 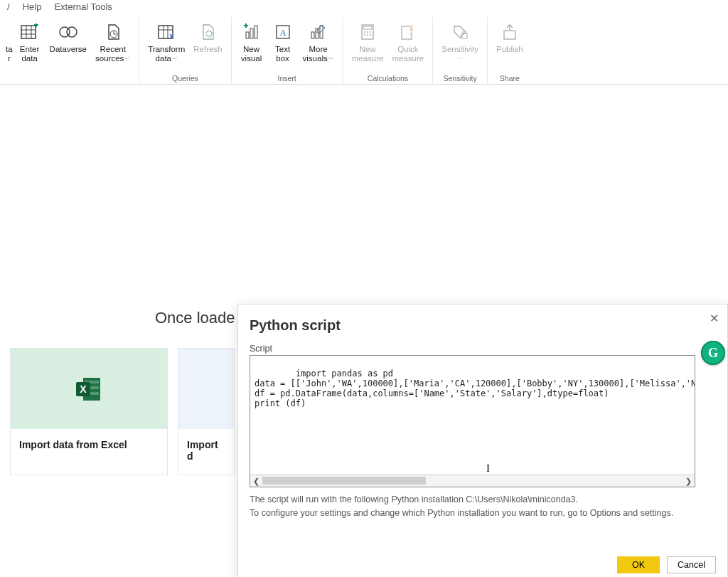 What do you see at coordinates (33, 9) in the screenshot?
I see `menu-help: Help` at bounding box center [33, 9].